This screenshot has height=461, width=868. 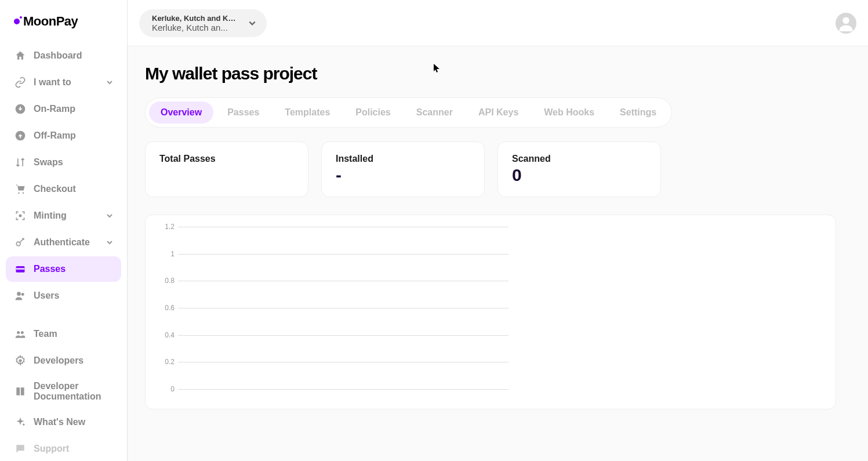 I want to click on focus-icon, so click(x=20, y=216).